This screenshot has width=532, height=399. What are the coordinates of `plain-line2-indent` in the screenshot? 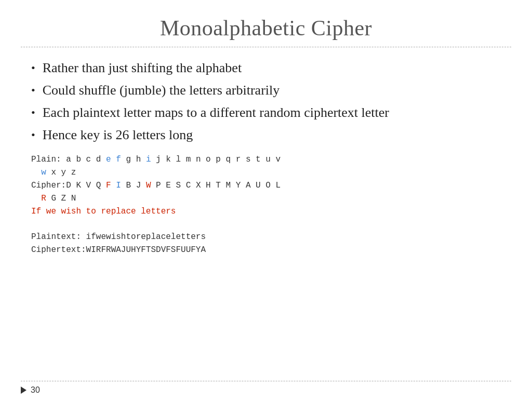 It's located at (36, 172).